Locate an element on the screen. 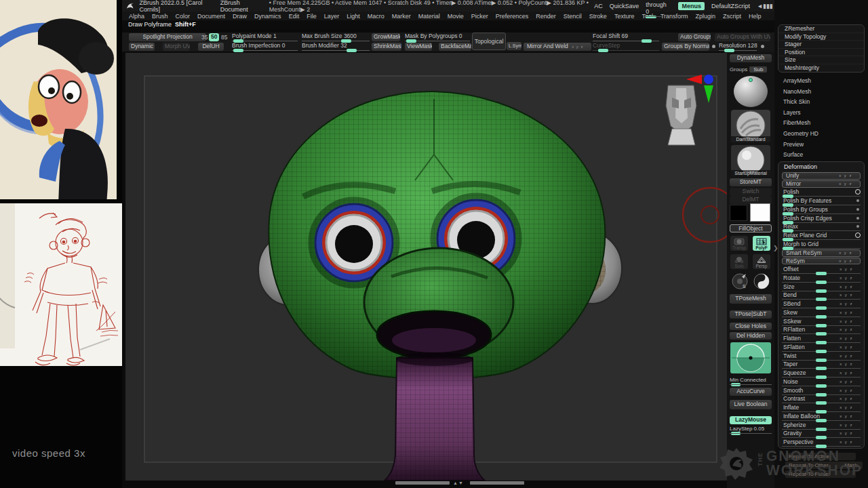  divider-bar is located at coordinates (422, 483).